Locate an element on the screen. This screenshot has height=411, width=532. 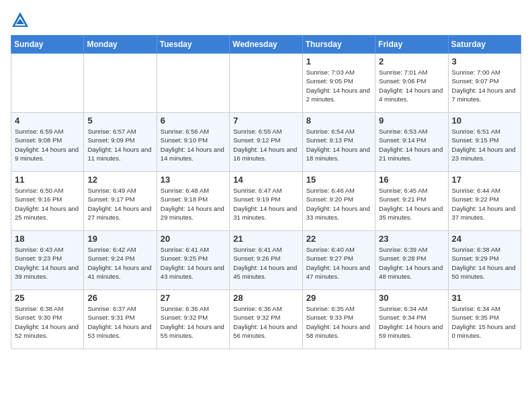
calendar-cell: 17Sunrise: 6:44 AMSunset: 9:22 PMDayligh… is located at coordinates (484, 201).